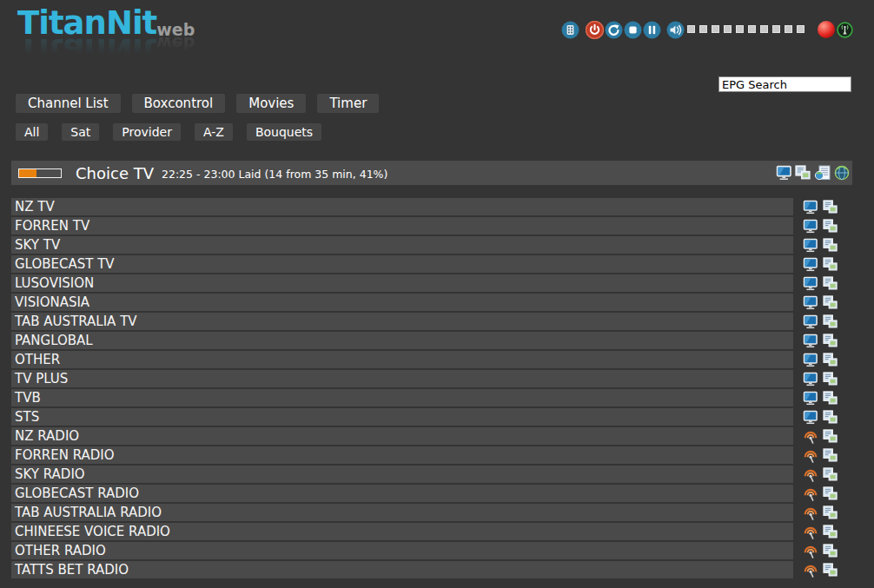 The height and width of the screenshot is (588, 874). What do you see at coordinates (80, 132) in the screenshot?
I see `filter-sat: Sat` at bounding box center [80, 132].